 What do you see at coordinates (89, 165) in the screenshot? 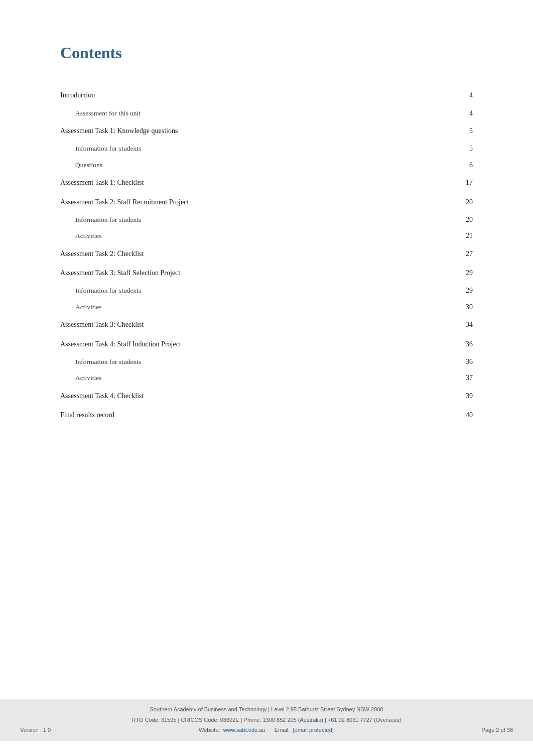
I see `toc-label-questions: Questions` at bounding box center [89, 165].